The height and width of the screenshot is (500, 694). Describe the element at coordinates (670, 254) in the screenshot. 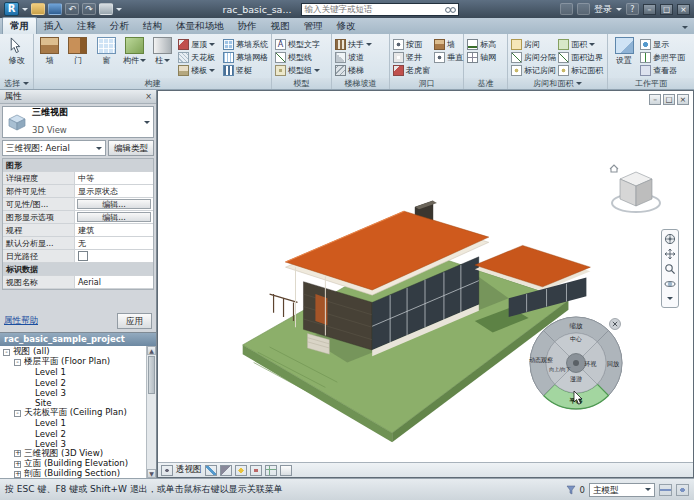

I see `pan-tool-icon` at that location.